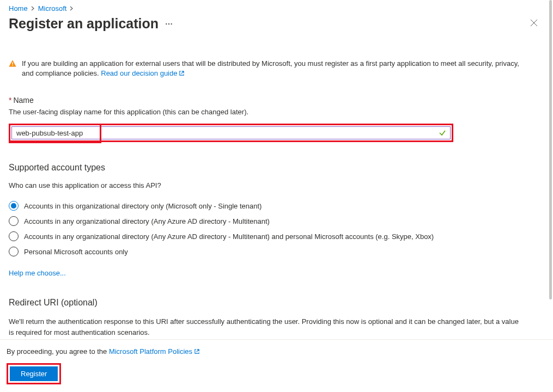  I want to click on page-title-text: Register an application, so click(84, 24).